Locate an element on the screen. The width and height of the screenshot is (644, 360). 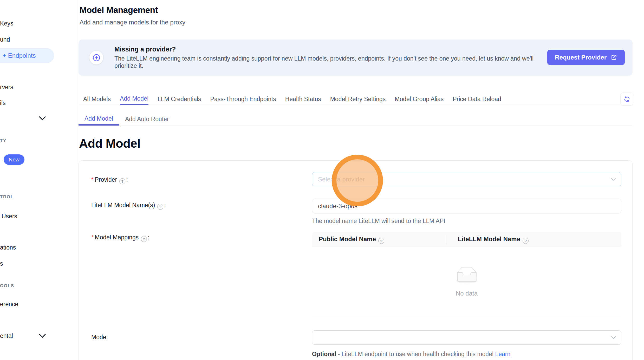
sidebar-item-servers: rvers is located at coordinates (7, 87).